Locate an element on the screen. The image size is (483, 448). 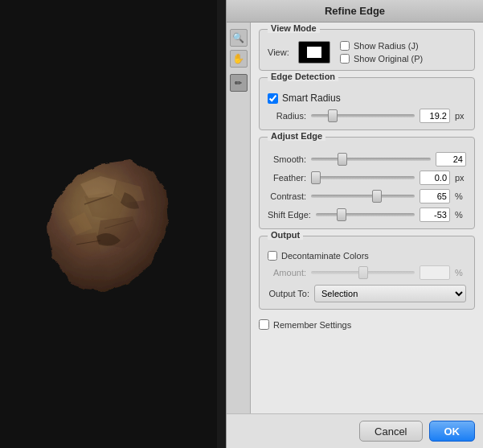
view-thumbnail is located at coordinates (314, 52).